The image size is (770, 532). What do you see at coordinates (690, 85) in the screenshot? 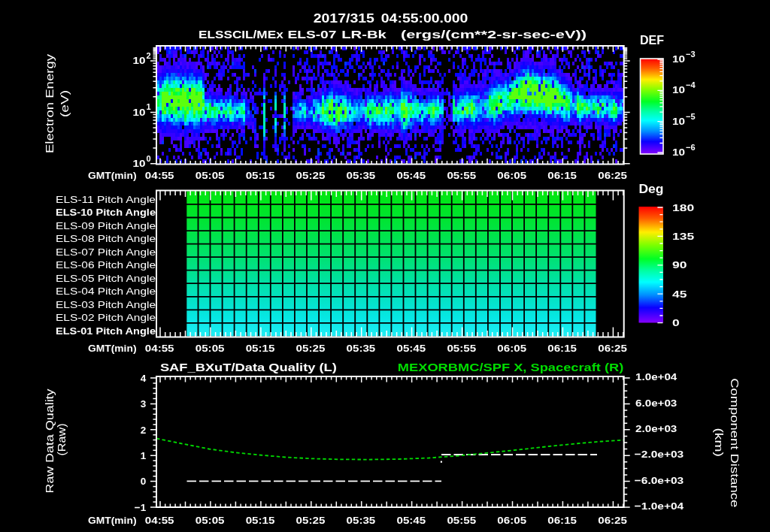
I see `svg-text: −4` at bounding box center [690, 85].